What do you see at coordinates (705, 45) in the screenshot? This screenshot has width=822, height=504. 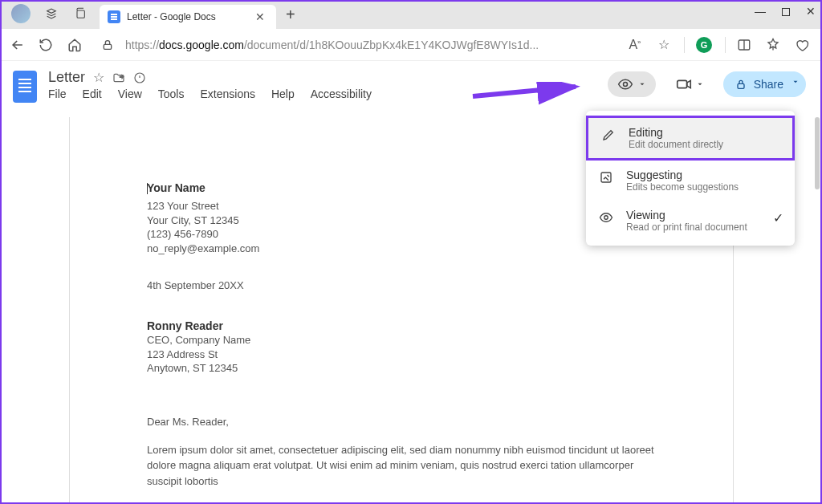 I see `extension-grammarly-icon: G` at bounding box center [705, 45].